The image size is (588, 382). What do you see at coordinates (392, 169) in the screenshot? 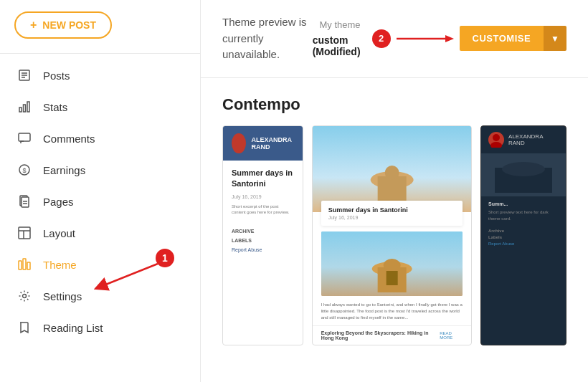
I see `hero-svg` at bounding box center [392, 169].